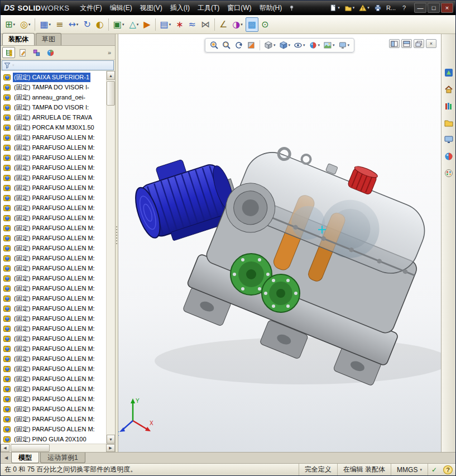 The height and width of the screenshot is (476, 456). I want to click on close-button: ×, so click(447, 8).